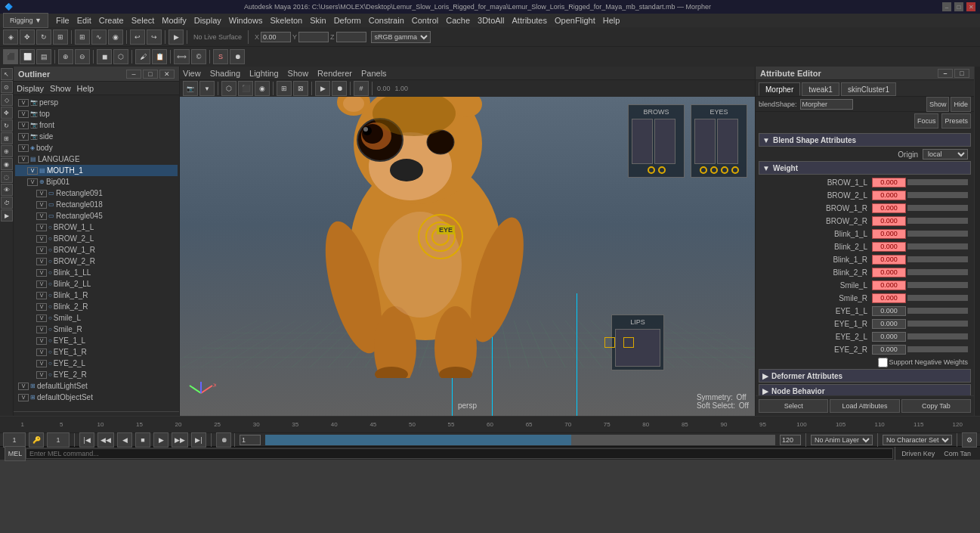  I want to click on visibility-icon-eye_2_l: V, so click(42, 364).